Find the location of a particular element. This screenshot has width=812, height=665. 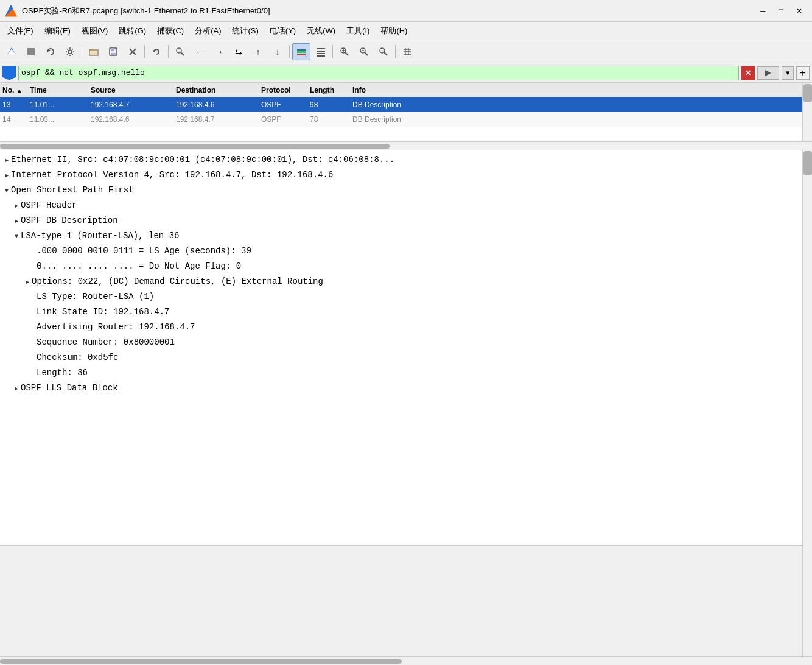

detail-options: Options: 0x22, (DC) Demand Circuits, (E)… is located at coordinates (401, 281).